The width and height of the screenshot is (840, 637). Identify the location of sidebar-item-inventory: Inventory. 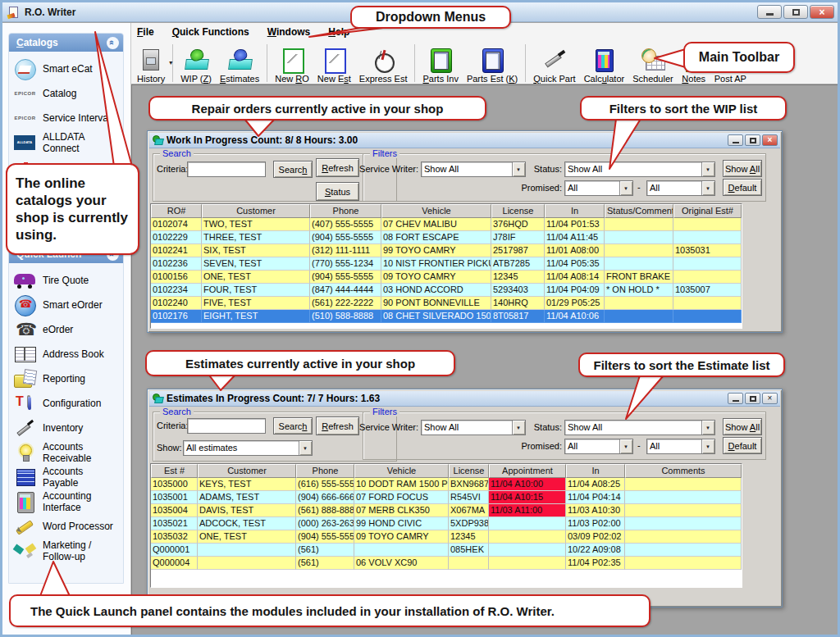
(67, 428).